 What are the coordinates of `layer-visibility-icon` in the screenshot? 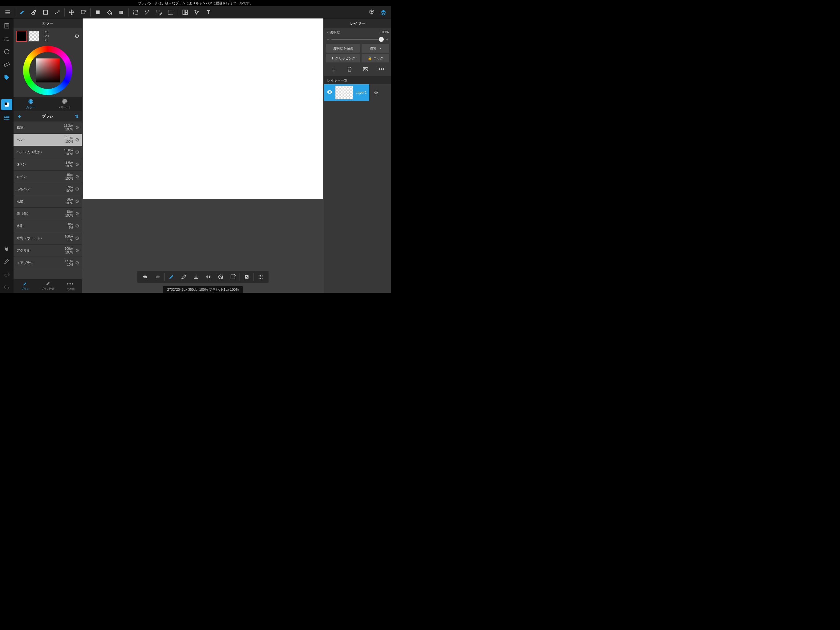 It's located at (330, 93).